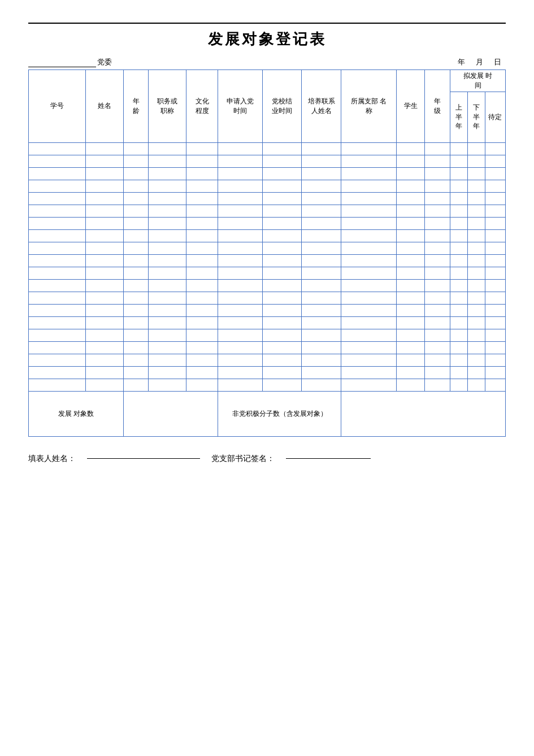 This screenshot has height=756, width=534. Describe the element at coordinates (280, 414) in the screenshot. I see `summary-feizhan: 非党积极分子数（含发展对象）` at that location.